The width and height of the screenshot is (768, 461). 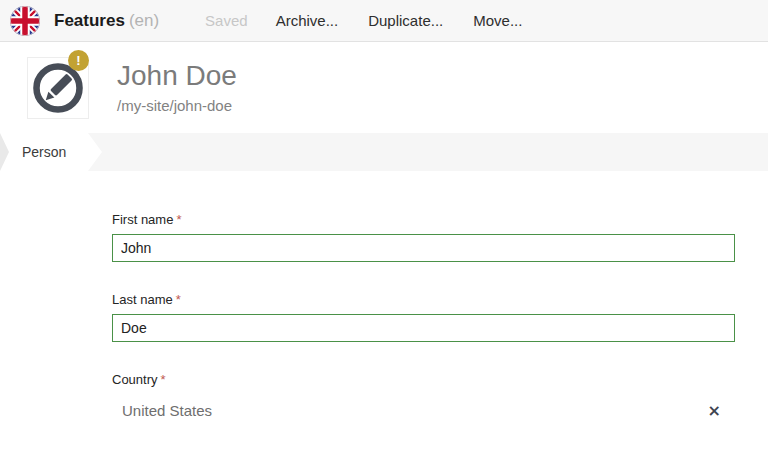 I want to click on tab-person: Person, so click(x=51, y=152).